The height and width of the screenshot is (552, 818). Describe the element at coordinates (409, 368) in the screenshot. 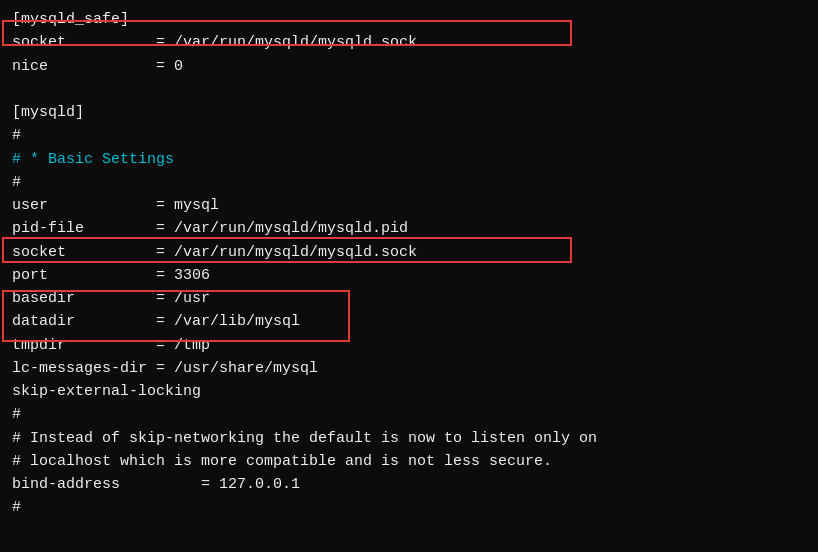

I see `line-lc-messages: lc-messages-dir = /usr/share/mysql` at that location.